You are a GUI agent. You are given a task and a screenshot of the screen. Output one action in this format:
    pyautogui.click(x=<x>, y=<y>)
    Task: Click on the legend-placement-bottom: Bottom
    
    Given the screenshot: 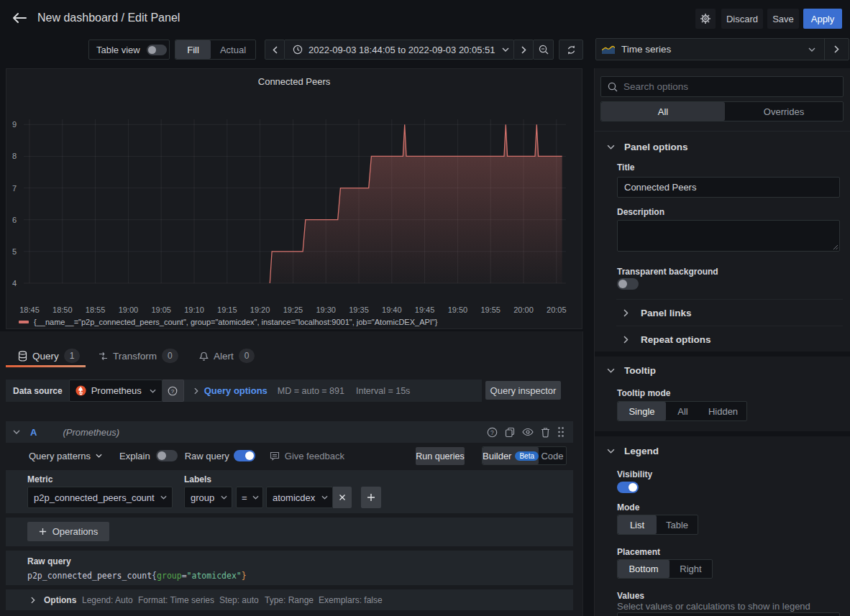 What is the action you would take?
    pyautogui.click(x=644, y=569)
    